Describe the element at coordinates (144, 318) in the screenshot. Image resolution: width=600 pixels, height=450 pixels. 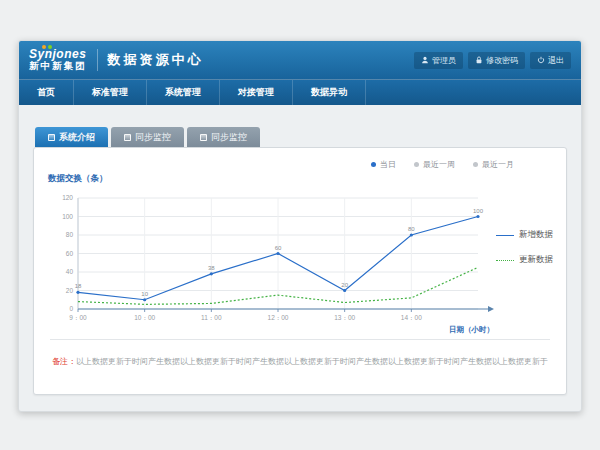
I see `svg-text: 10：00` at that location.